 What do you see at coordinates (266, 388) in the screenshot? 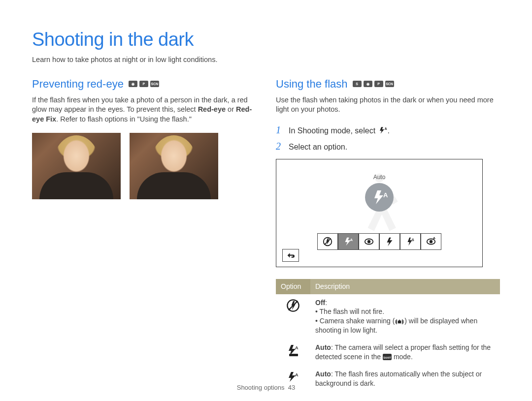
I see `page-footer: Shooting options 43` at bounding box center [266, 388].